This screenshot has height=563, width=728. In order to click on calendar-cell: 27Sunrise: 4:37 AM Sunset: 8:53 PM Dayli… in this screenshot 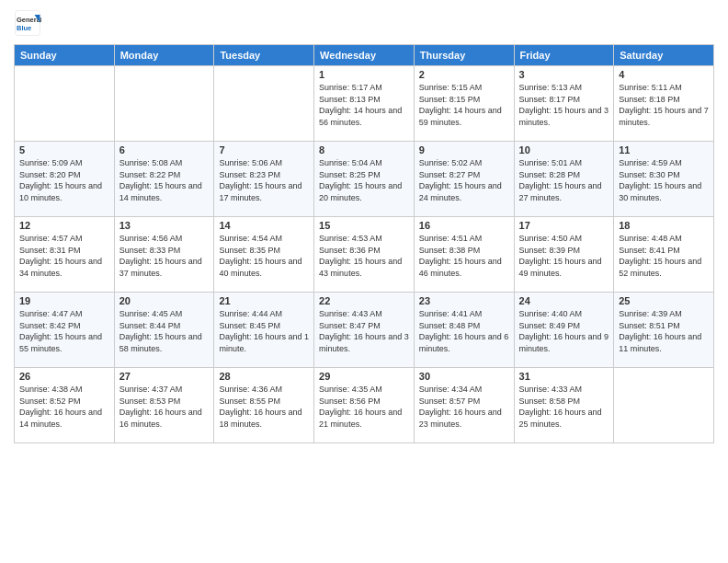, I will do `click(164, 406)`.